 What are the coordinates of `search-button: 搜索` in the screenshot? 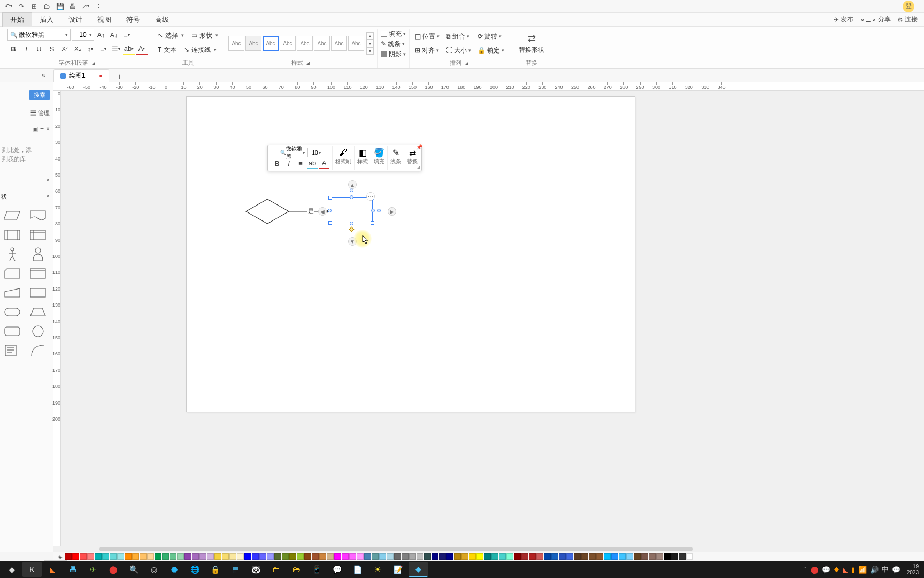 It's located at (40, 95).